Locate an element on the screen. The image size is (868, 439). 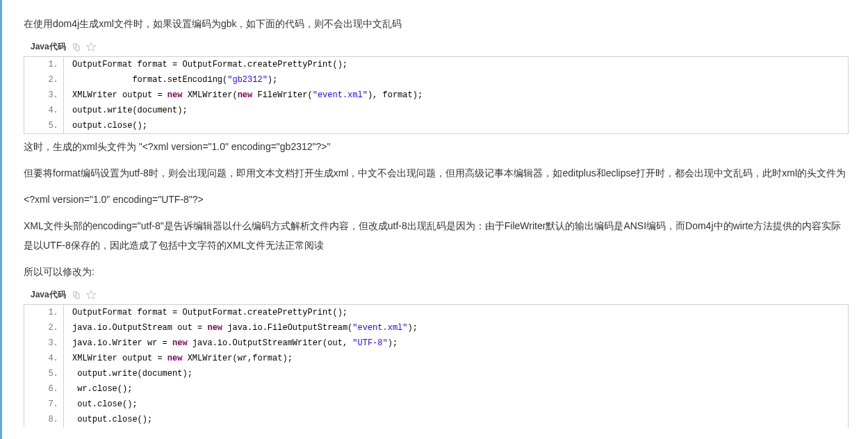
code-line: wr.close(); is located at coordinates (456, 389).